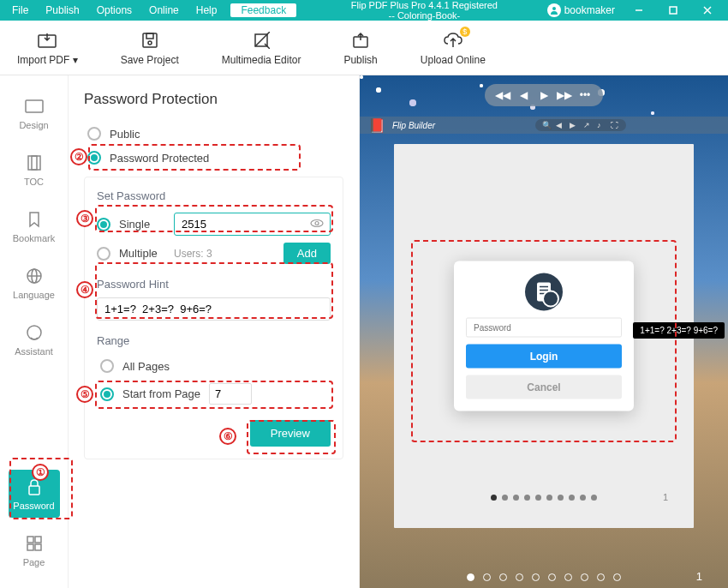 This screenshot has width=728, height=588. I want to click on sidebar-item-language: Language, so click(34, 283).